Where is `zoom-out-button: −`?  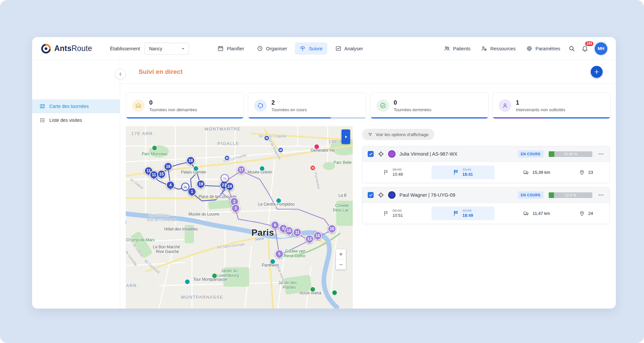
zoom-out-button: − is located at coordinates (341, 265).